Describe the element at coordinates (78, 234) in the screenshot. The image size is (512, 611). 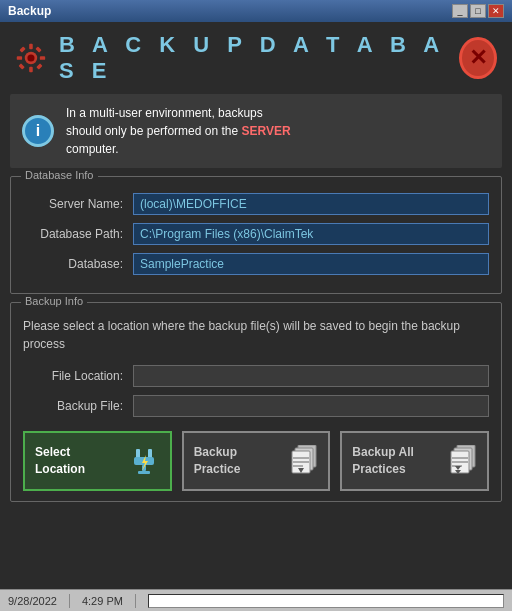
I see `database-path-label: Database Path:` at that location.